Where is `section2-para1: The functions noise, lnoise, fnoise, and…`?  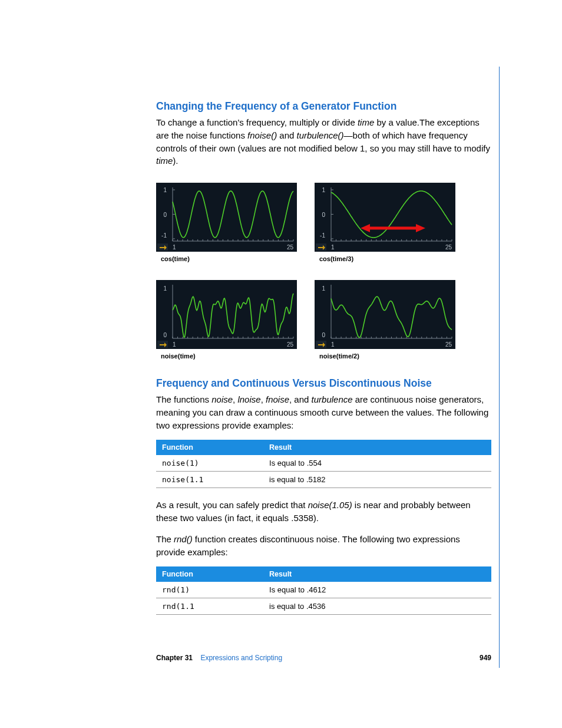 section2-para1: The functions noise, lnoise, fnoise, and… is located at coordinates (324, 413).